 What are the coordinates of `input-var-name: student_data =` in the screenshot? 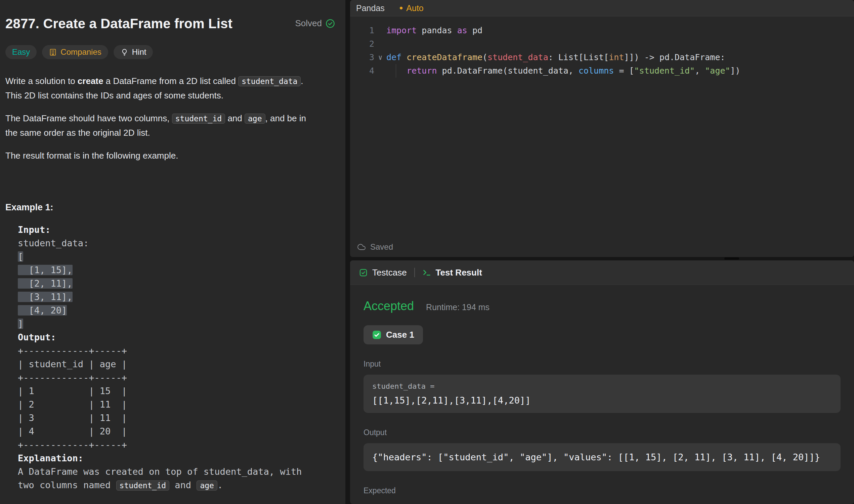 It's located at (602, 386).